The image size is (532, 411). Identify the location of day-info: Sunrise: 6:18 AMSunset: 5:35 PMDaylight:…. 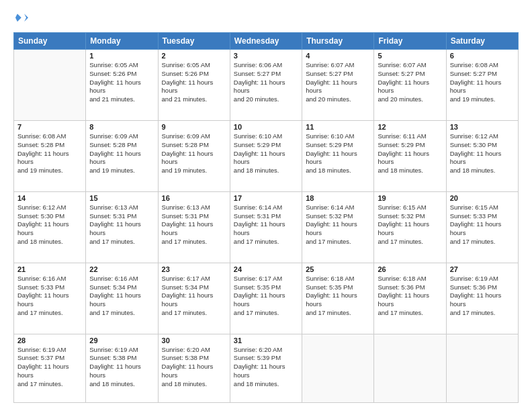
(338, 296).